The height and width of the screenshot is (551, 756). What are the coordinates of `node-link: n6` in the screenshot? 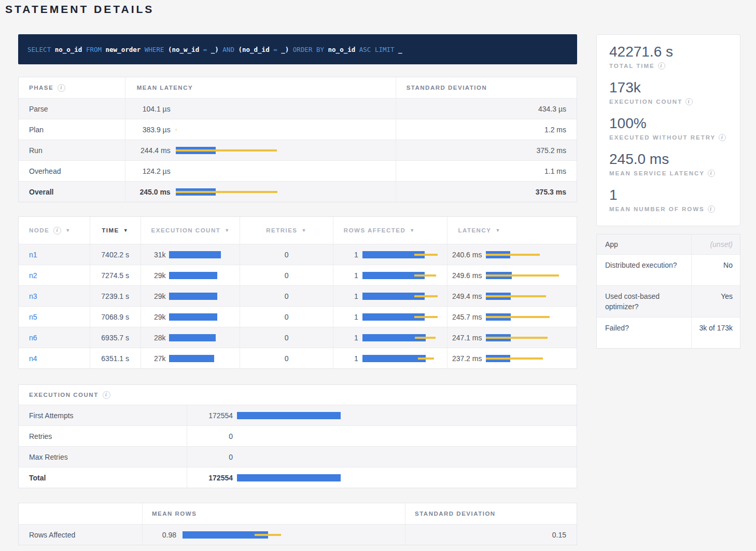 It's located at (33, 338).